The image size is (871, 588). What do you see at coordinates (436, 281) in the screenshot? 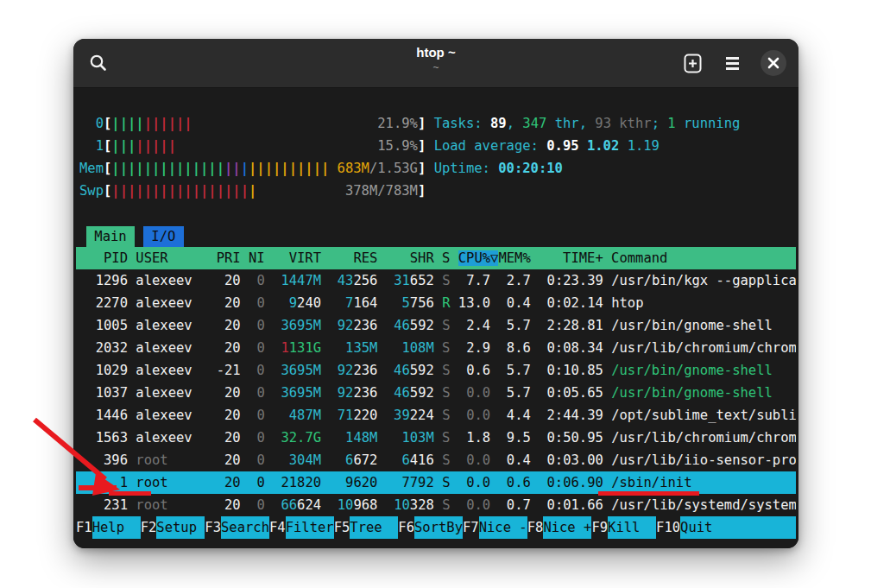
I see `process-row-1296: 1296 alexeev 20 0 1447M 43256 31652 S 7.…` at bounding box center [436, 281].